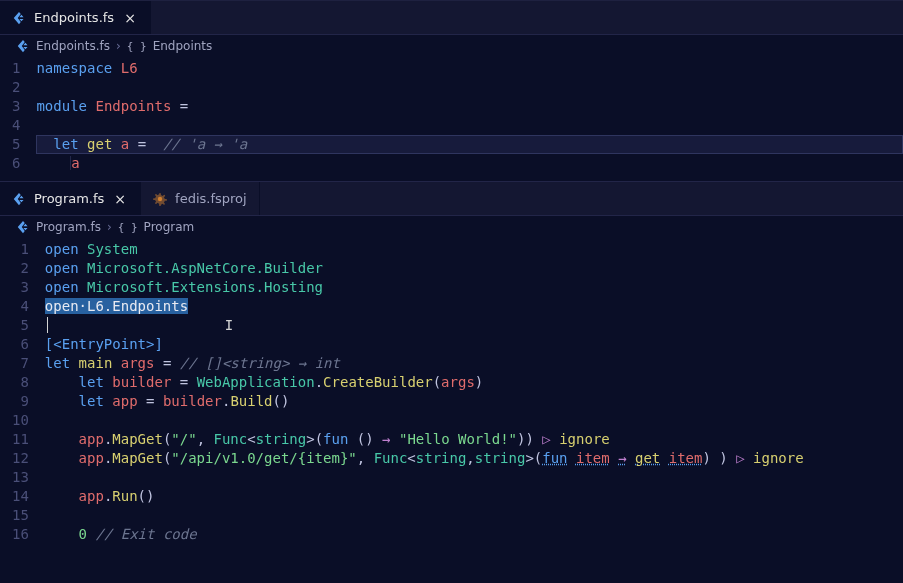  Describe the element at coordinates (452, 227) in the screenshot. I see `breadcrumb-bottom: Program.fs › { } Program` at that location.